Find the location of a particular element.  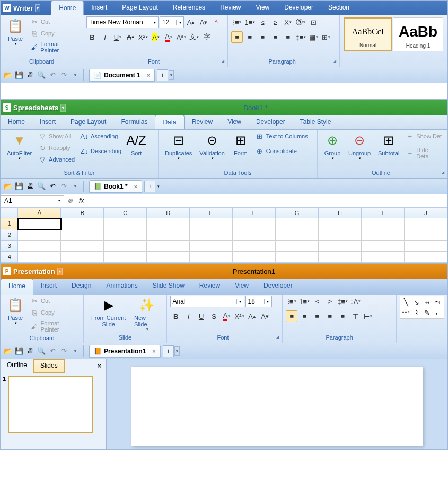

tab-developer: Developer is located at coordinates (270, 122).